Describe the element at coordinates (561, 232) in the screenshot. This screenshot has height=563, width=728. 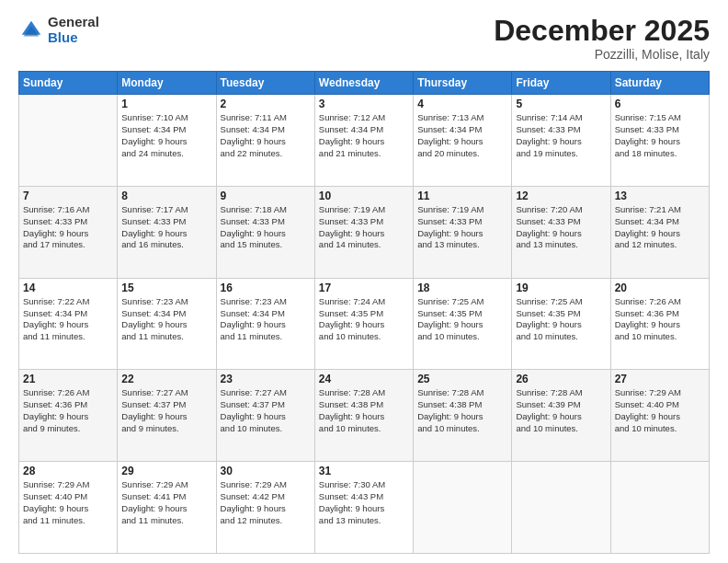
I see `table-row: 12Sunrise: 7:20 AM Sunset: 4:33 PM Dayli…` at that location.